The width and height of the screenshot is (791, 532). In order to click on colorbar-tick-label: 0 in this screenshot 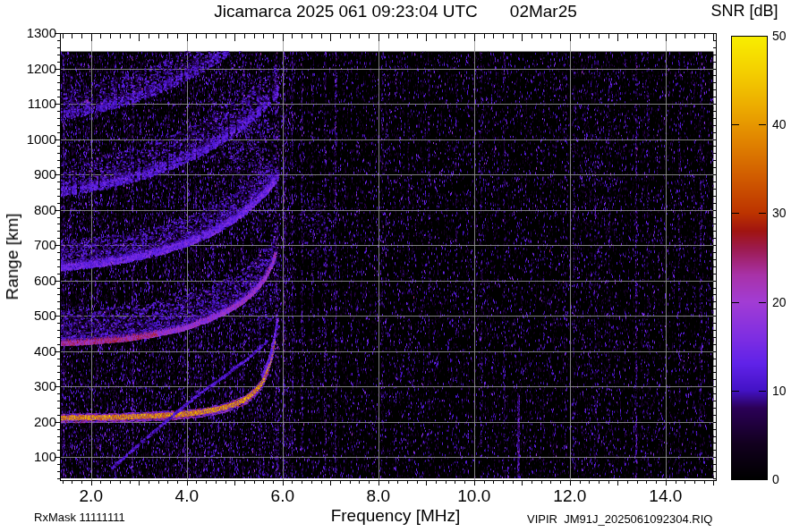, I will do `click(782, 479)`.